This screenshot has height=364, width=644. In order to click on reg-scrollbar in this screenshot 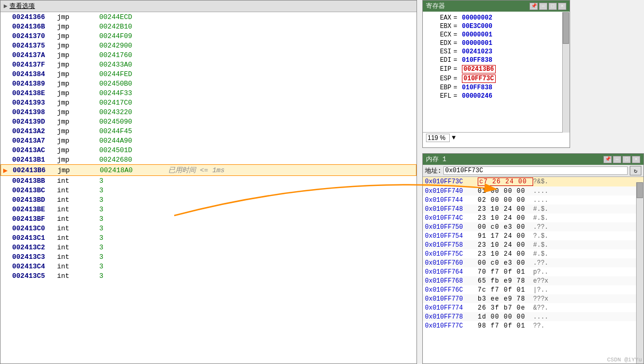, I will do `click(566, 72)`.